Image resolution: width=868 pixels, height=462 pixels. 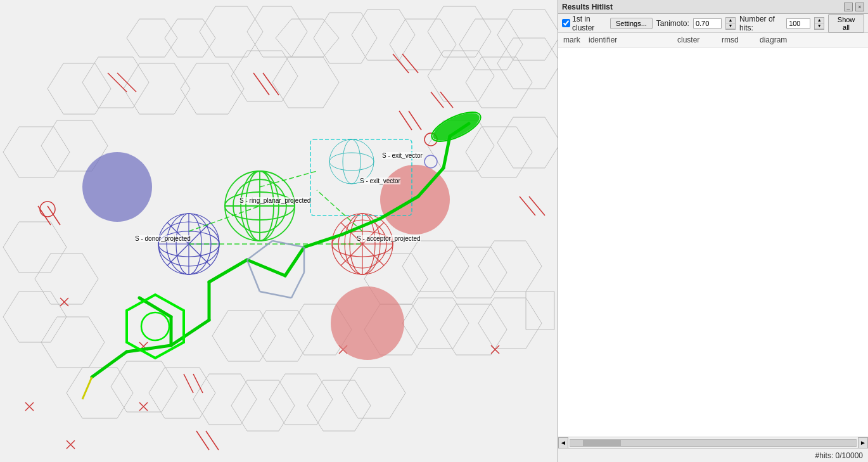 What do you see at coordinates (839, 456) in the screenshot?
I see `hits-status-text: #hits: 0/10000` at bounding box center [839, 456].